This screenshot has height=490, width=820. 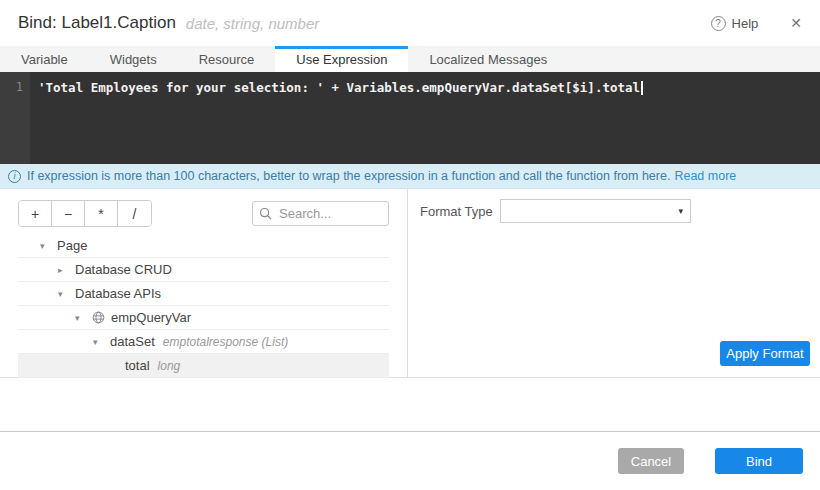 I want to click on tree-node-label: Database CRUD, so click(x=124, y=270).